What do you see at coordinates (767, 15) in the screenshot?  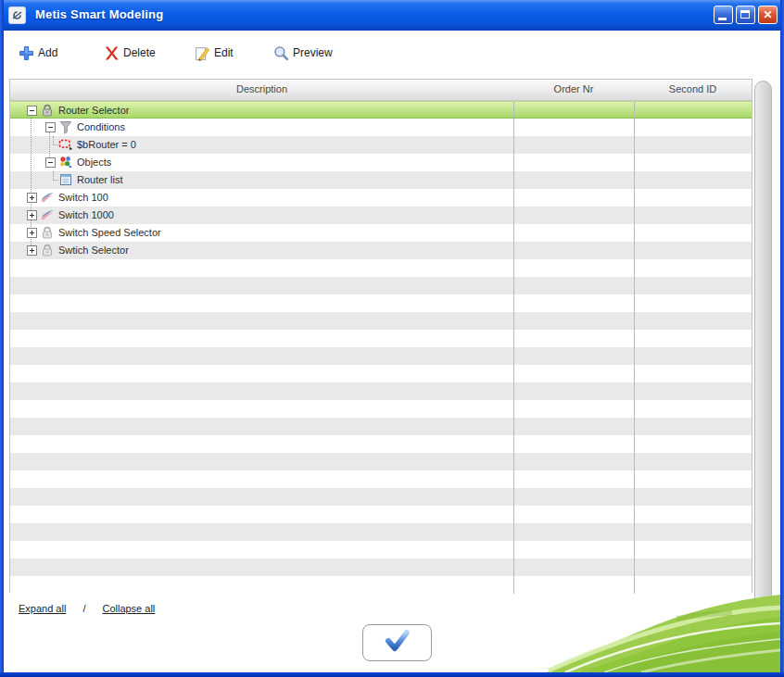 I see `close-button: ✕` at bounding box center [767, 15].